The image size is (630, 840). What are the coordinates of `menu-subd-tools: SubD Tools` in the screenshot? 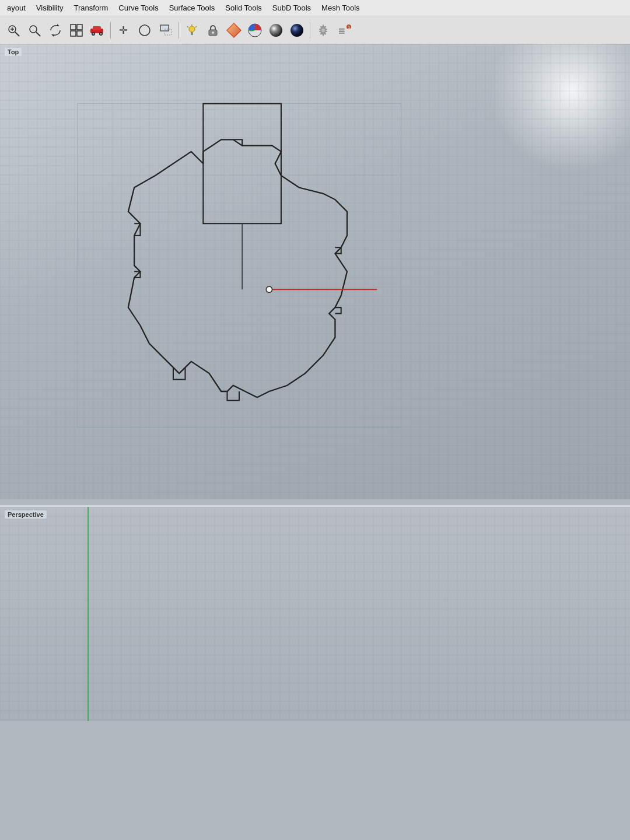 It's located at (292, 8).